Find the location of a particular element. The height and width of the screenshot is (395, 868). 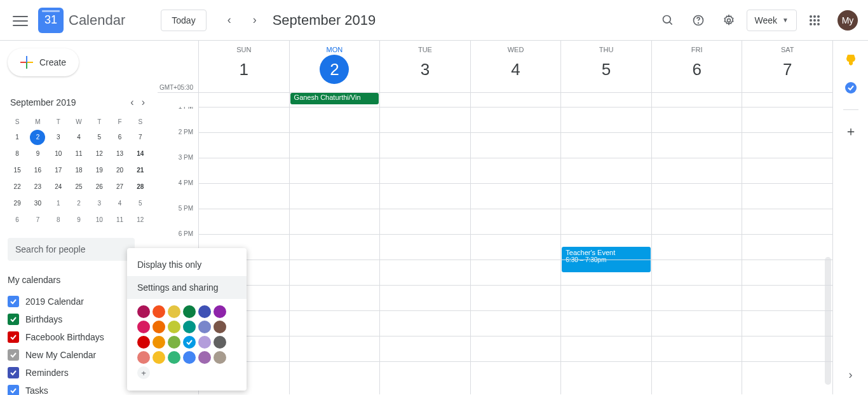

mini-day-cell: 25 is located at coordinates (79, 187).